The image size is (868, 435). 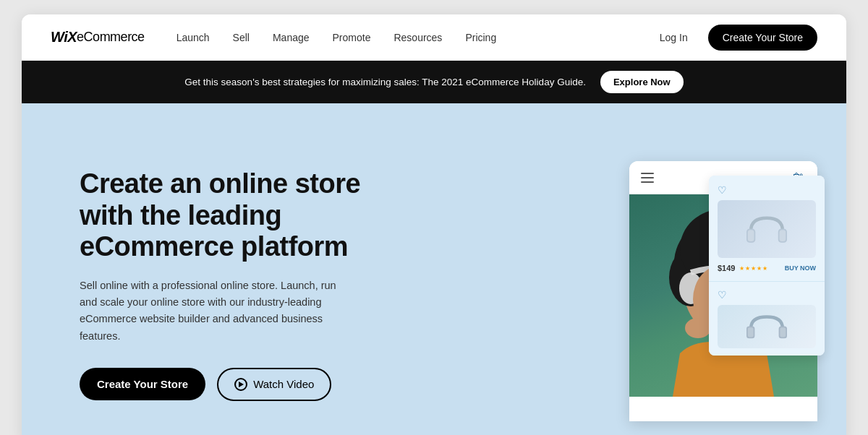 I want to click on logo: WiX eCommerce, so click(x=98, y=38).